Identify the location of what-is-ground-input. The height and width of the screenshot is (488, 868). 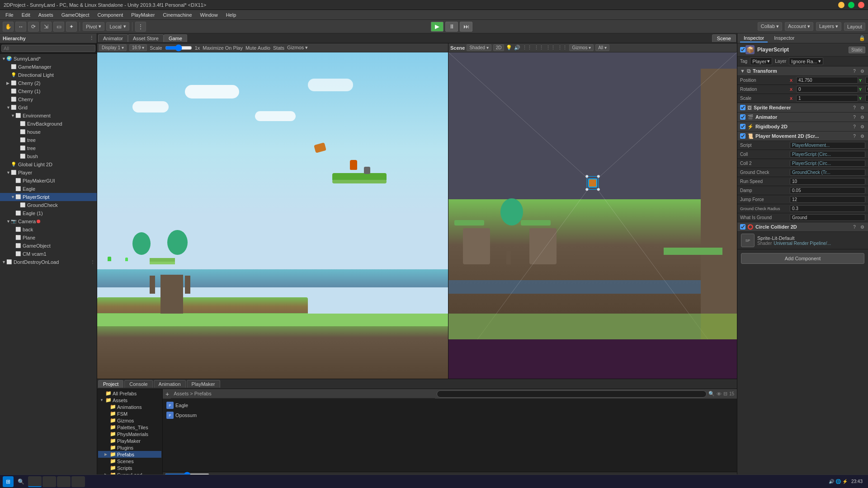
(827, 218).